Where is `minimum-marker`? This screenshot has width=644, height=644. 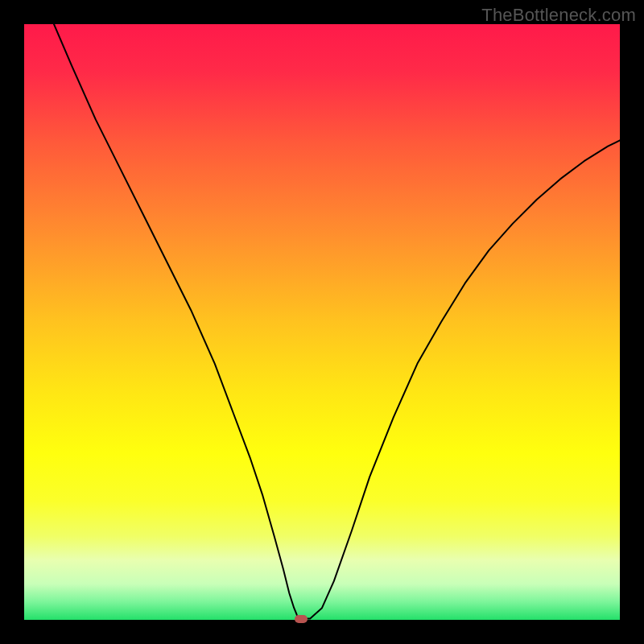
minimum-marker is located at coordinates (301, 619).